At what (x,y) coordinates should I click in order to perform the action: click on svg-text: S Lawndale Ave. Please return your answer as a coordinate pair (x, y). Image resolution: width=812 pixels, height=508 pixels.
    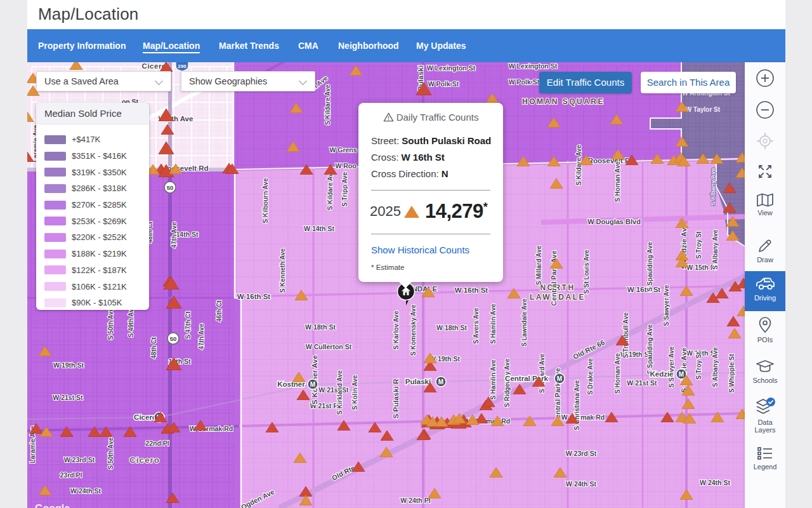
    Looking at the image, I should click on (524, 323).